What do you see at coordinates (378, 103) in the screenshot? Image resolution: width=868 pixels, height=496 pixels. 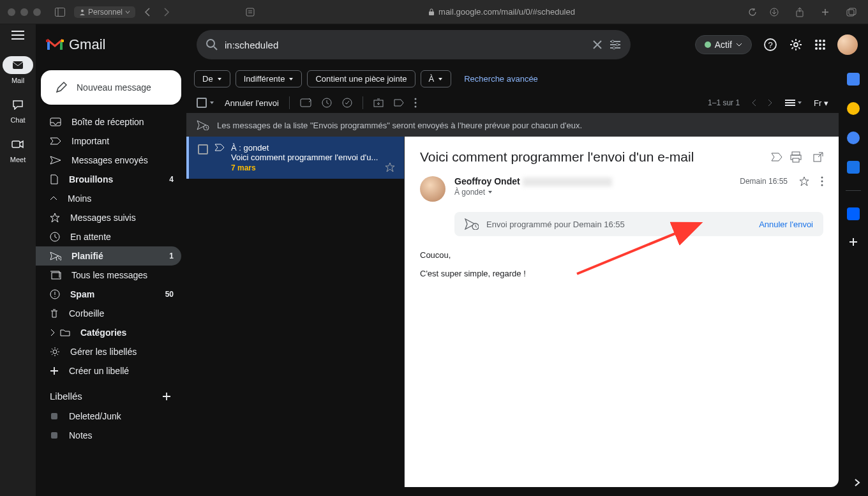 I see `move-icon` at bounding box center [378, 103].